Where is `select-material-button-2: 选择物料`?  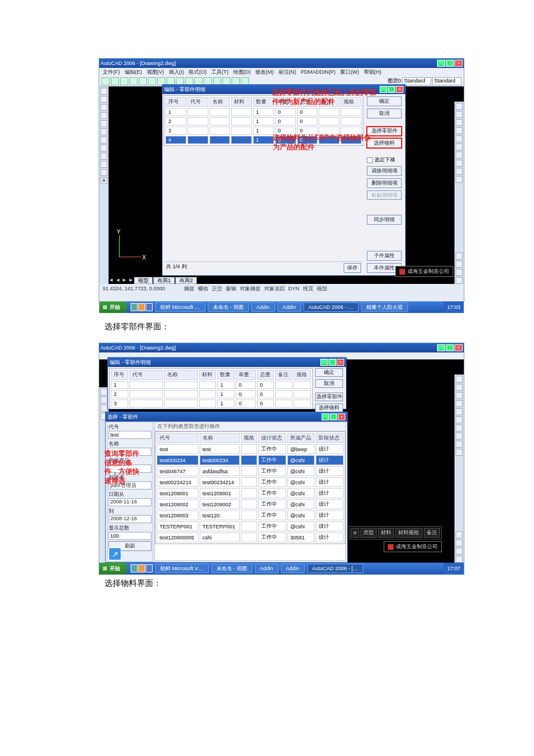 select-material-button-2: 选择物料 is located at coordinates (329, 408).